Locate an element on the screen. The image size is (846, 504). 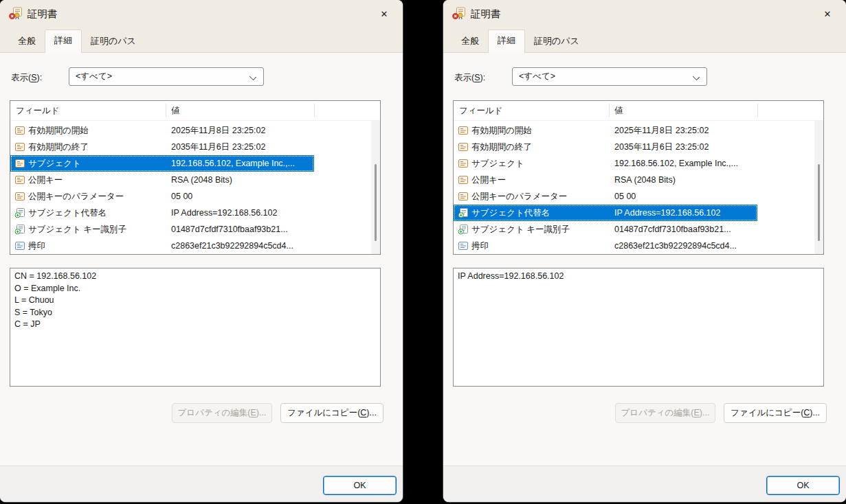
value-cell: 192.168.56.102, Example Inc.,... is located at coordinates (685, 163).